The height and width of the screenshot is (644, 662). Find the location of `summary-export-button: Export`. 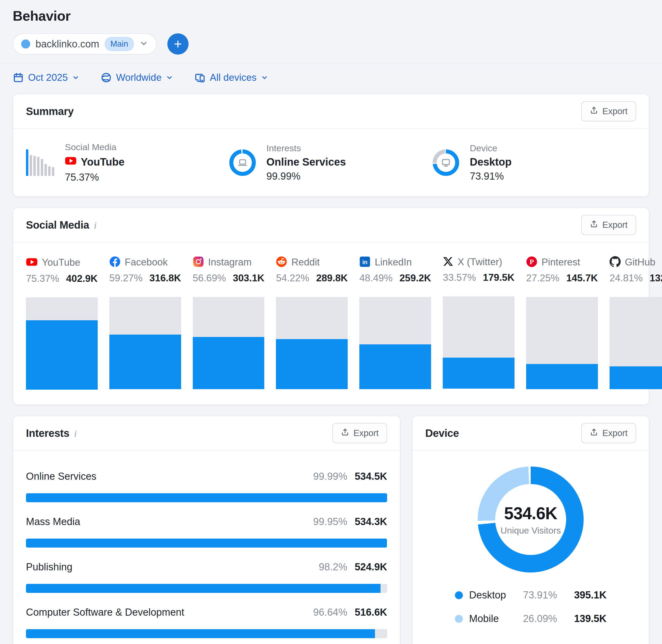

summary-export-button: Export is located at coordinates (609, 111).